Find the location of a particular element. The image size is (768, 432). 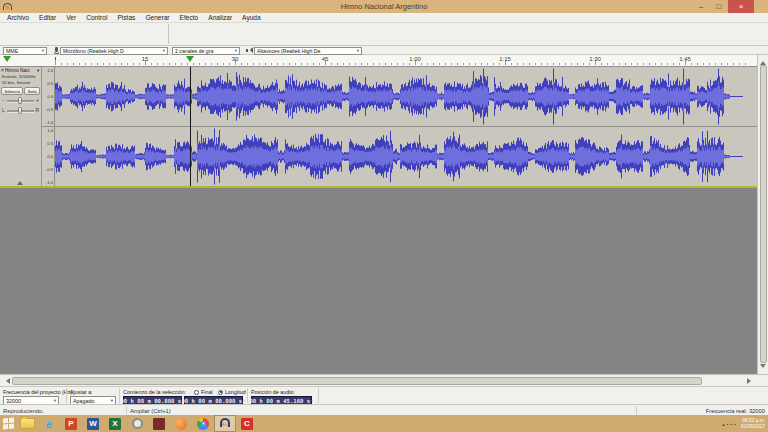

scroll-down-arrow is located at coordinates (763, 368).